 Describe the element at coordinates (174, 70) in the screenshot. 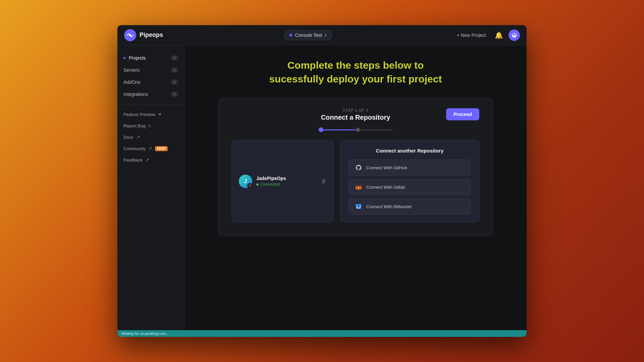

I see `sidebar-badge-servers: 1` at that location.